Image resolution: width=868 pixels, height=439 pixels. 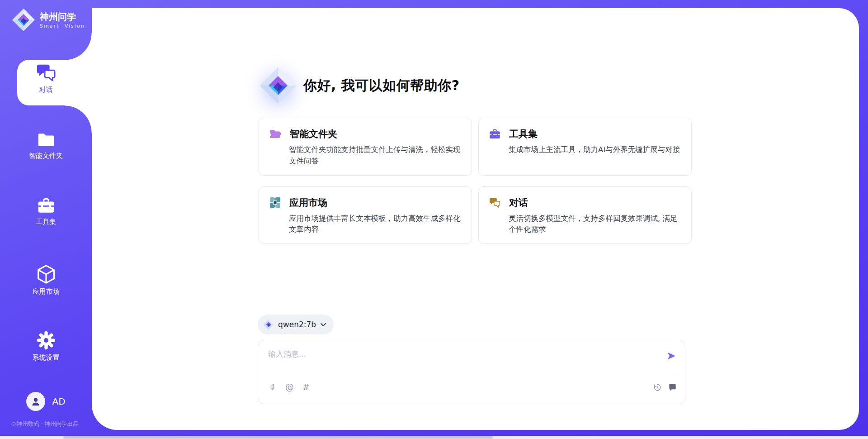 I want to click on attach-button, so click(x=272, y=387).